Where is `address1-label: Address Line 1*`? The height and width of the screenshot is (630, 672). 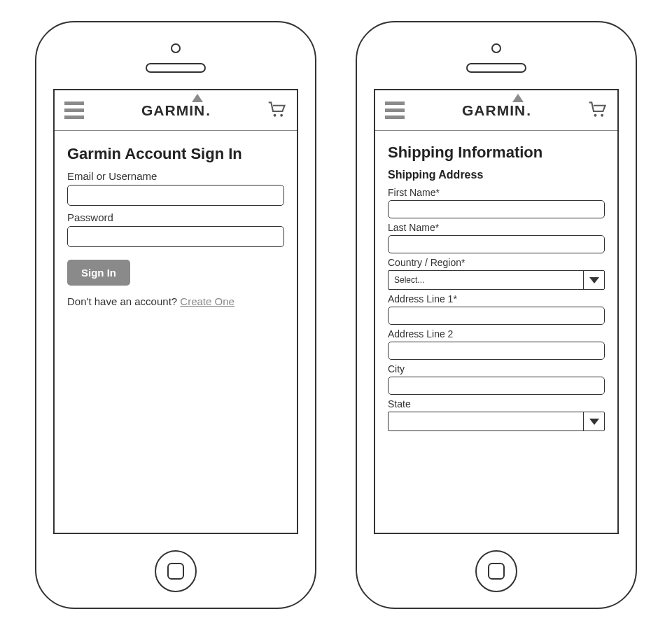
address1-label: Address Line 1* is located at coordinates (496, 299).